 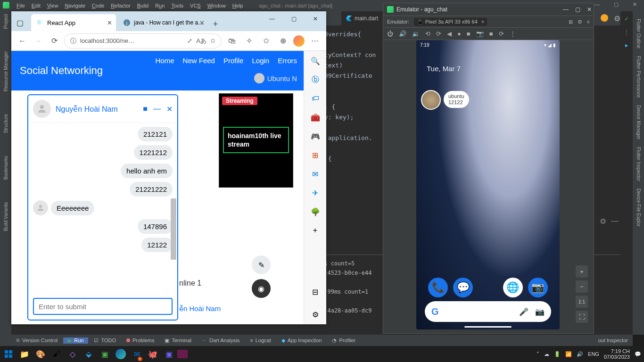 What do you see at coordinates (121, 354) in the screenshot?
I see `edge-icon` at bounding box center [121, 354].